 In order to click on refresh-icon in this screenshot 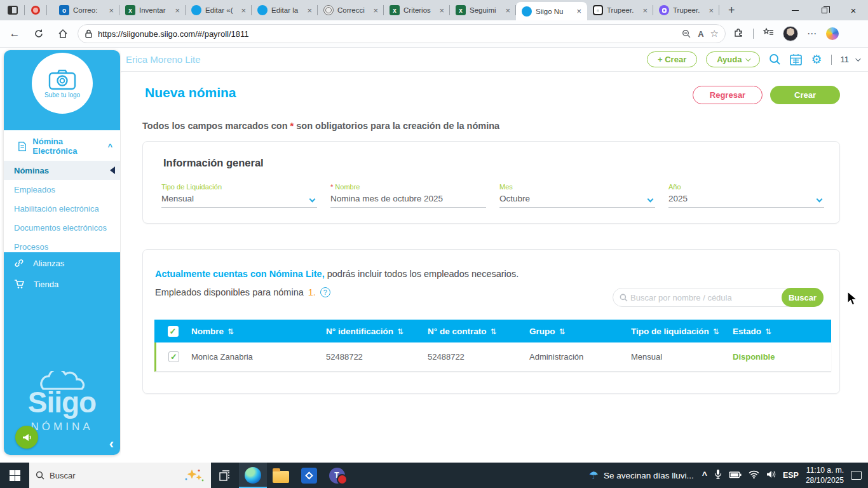, I will do `click(39, 34)`.